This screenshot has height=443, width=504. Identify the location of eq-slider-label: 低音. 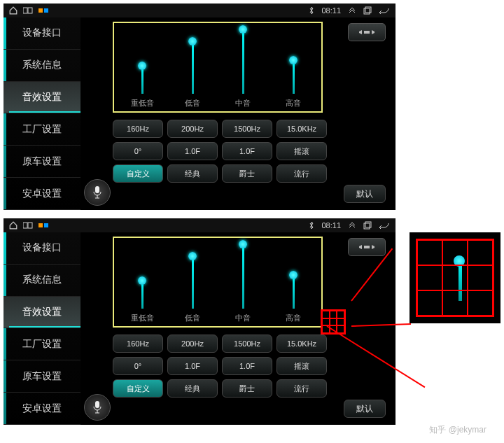
(192, 318).